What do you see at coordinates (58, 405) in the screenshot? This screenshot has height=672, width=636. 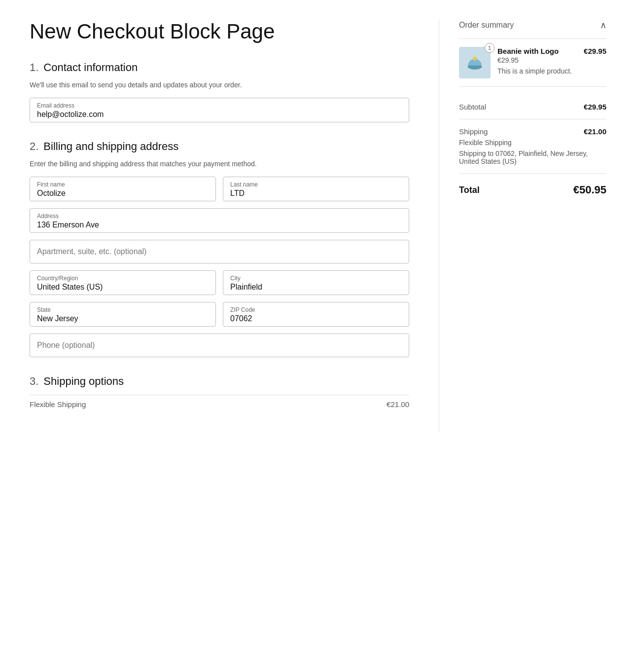 I see `shipping-method-label: Flexible Shipping` at bounding box center [58, 405].